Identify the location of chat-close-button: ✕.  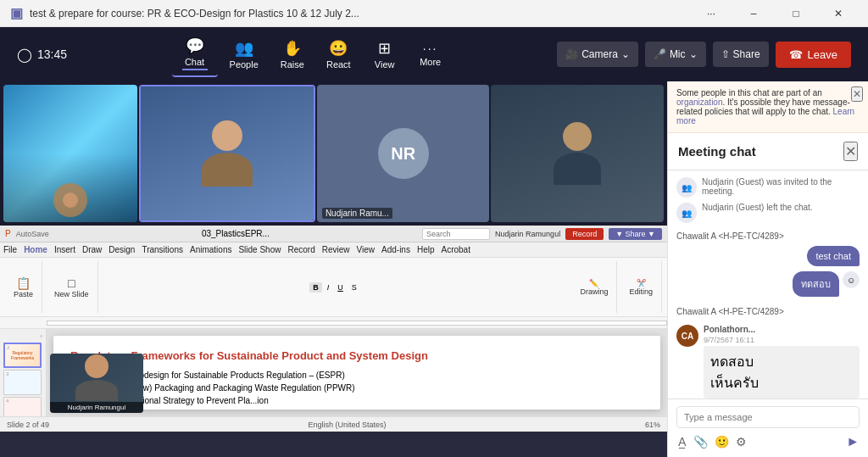
(851, 151).